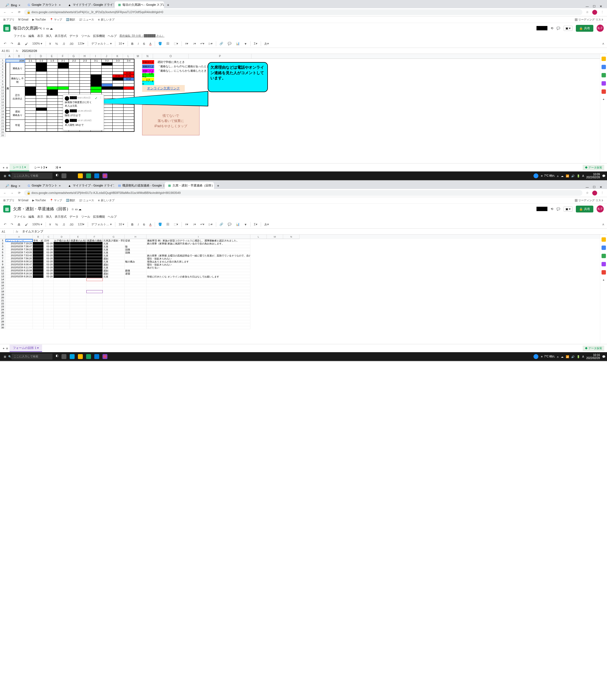 This screenshot has height=700, width=607. What do you see at coordinates (604, 176) in the screenshot?
I see `notifications-icon: 💬` at bounding box center [604, 176].